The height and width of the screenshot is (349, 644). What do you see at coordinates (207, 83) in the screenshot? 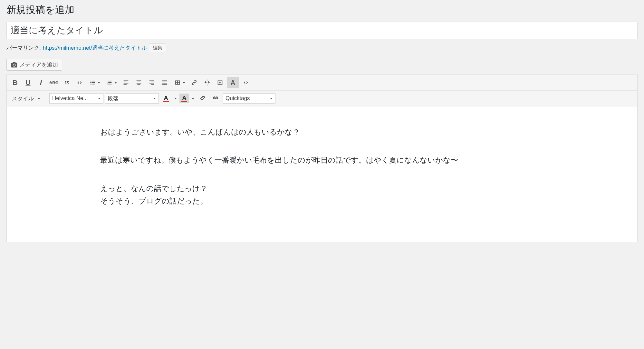
I see `unlink-icon` at bounding box center [207, 83].